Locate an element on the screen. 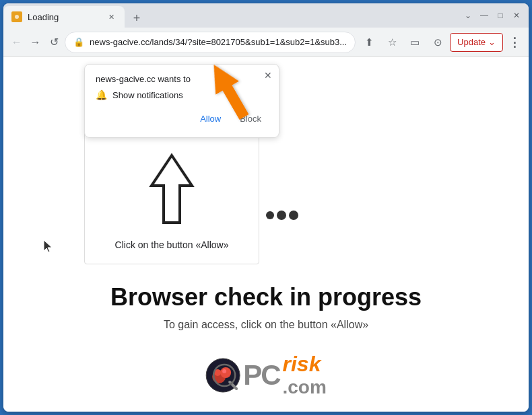 This screenshot has height=415, width=532. up-arrow-icon is located at coordinates (172, 190).